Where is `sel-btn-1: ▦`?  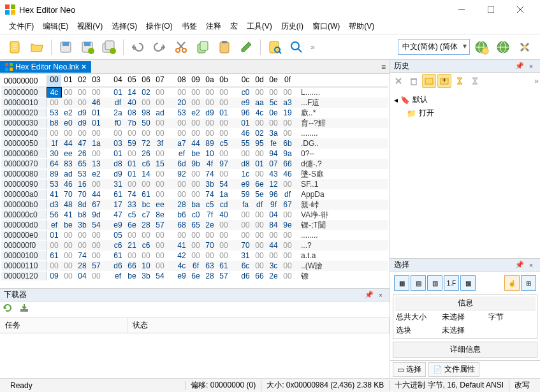
sel-btn-1: ▦ is located at coordinates (402, 283).